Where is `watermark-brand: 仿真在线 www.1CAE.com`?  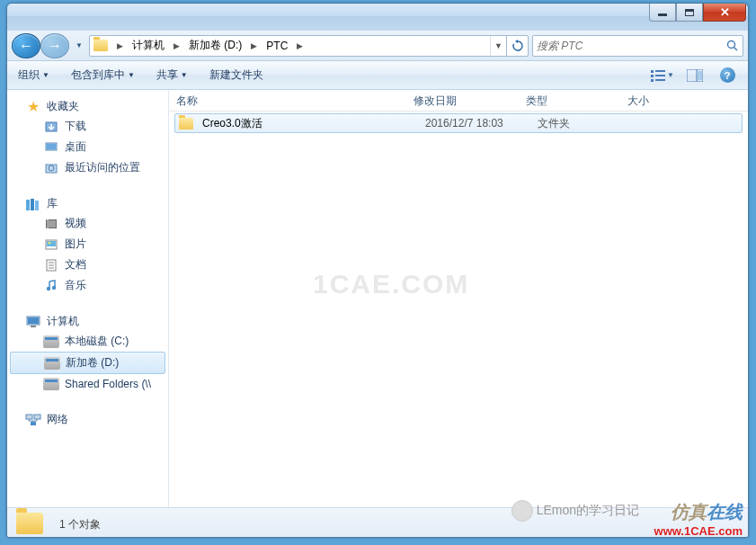 watermark-brand: 仿真在线 www.1CAE.com is located at coordinates (698, 519).